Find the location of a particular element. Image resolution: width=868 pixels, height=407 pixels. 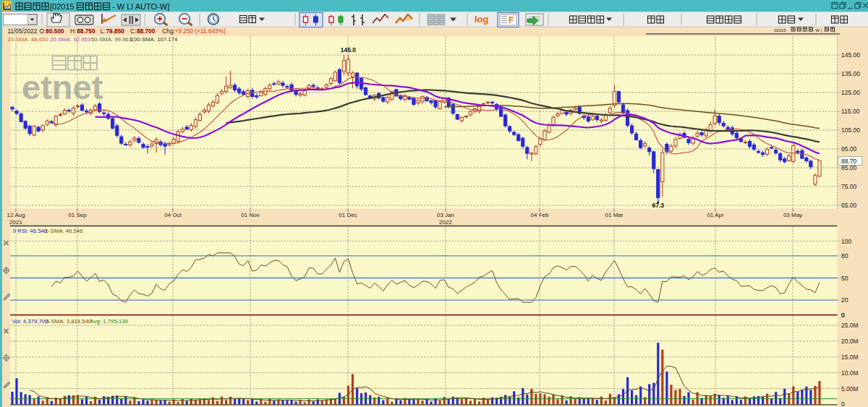

svg-text: 50-SMA: 99.963 is located at coordinates (111, 39).